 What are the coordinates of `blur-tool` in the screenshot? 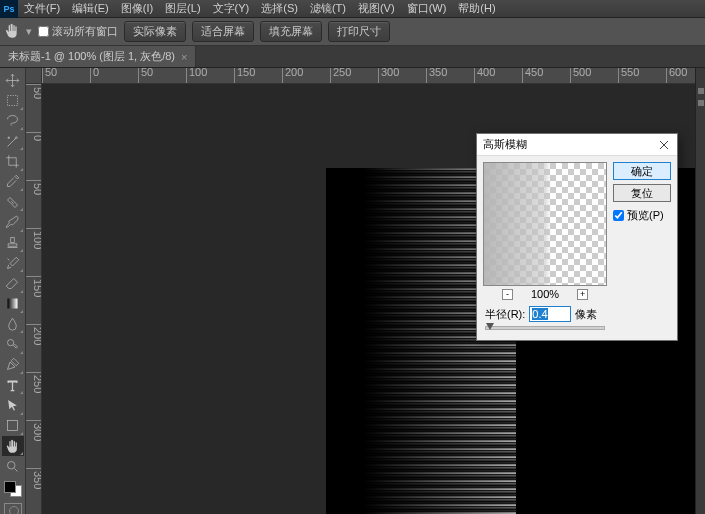 It's located at (13, 324).